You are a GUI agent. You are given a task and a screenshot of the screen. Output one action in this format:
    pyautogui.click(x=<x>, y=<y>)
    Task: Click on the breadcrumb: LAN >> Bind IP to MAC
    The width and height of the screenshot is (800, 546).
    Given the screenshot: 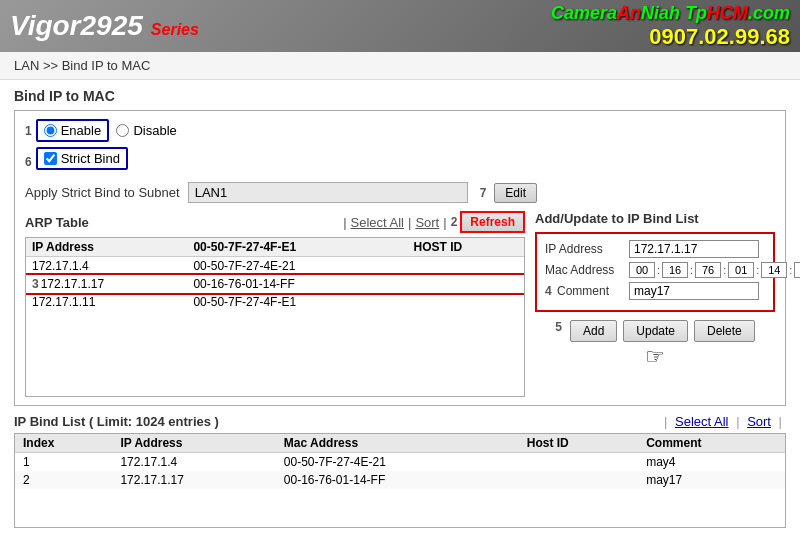 What is the action you would take?
    pyautogui.click(x=400, y=66)
    